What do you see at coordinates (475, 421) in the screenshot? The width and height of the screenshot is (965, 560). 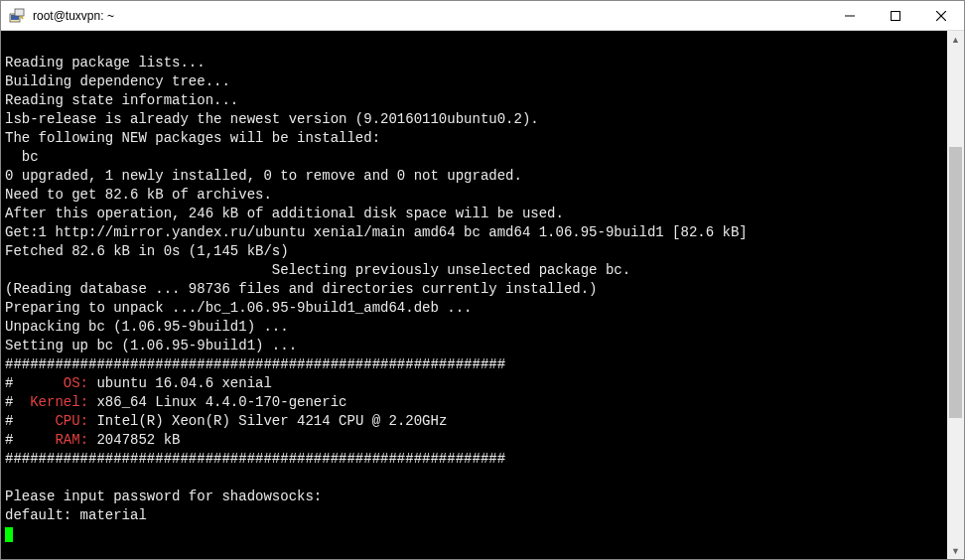 I see `terminal-line: # CPU: Intel(R) Xeon(R) Silver 4214 CPU …` at bounding box center [475, 421].